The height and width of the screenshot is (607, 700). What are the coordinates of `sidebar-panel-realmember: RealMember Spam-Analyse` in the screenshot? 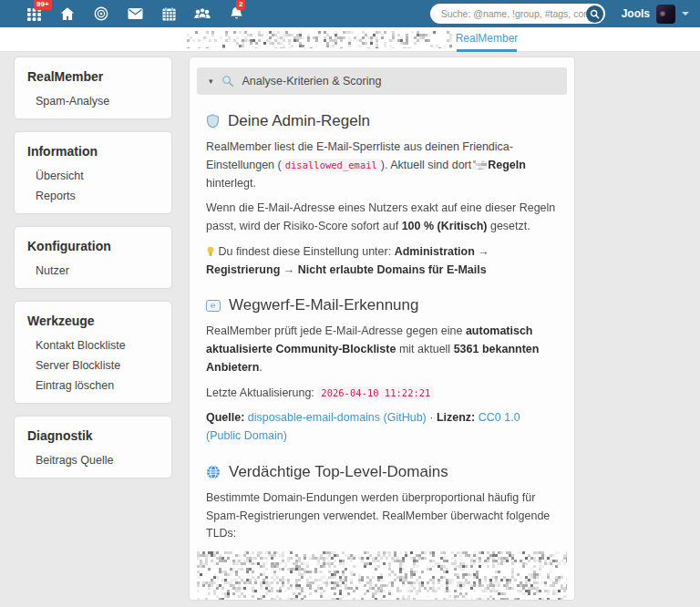 It's located at (93, 87).